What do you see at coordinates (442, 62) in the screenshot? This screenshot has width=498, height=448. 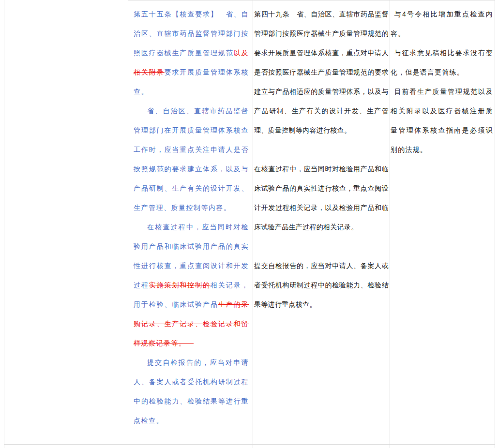 I see `text-run: 与征求意见稿相比要求没有变化，但是语言更简练。` at bounding box center [442, 62].